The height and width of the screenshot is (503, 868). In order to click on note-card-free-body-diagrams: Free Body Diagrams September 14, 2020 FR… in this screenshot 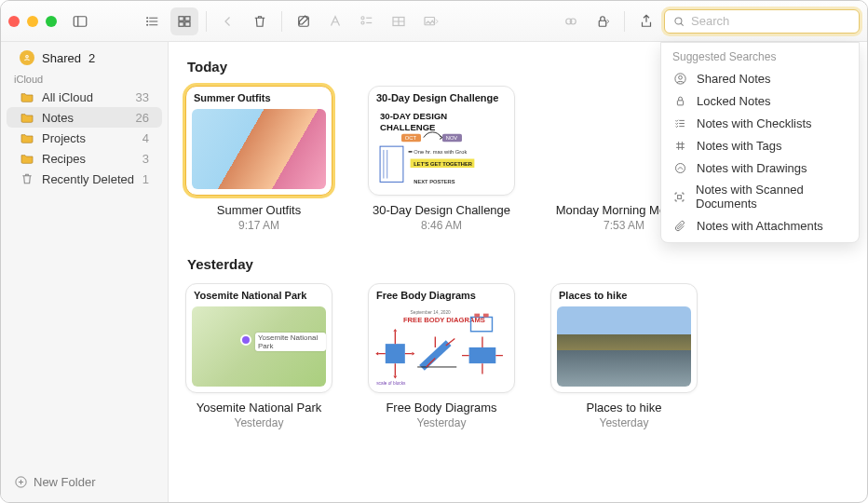, I will do `click(441, 356)`.